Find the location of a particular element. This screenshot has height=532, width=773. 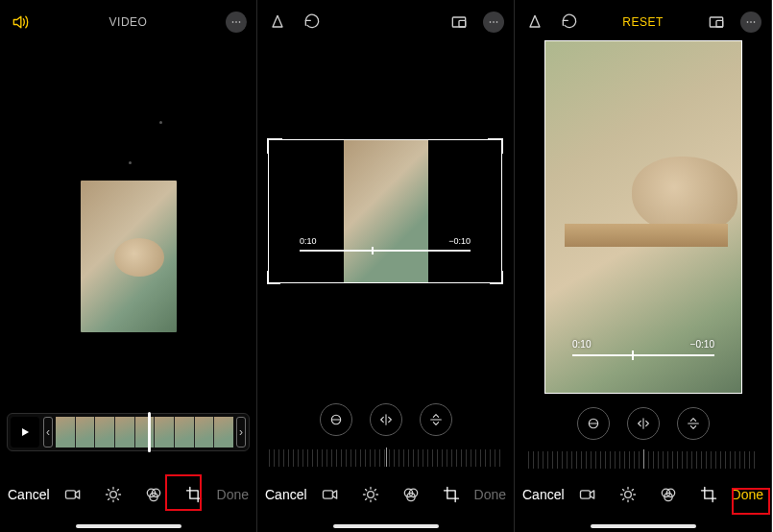

crop-frame: 0:10 −0:10 is located at coordinates (385, 211).